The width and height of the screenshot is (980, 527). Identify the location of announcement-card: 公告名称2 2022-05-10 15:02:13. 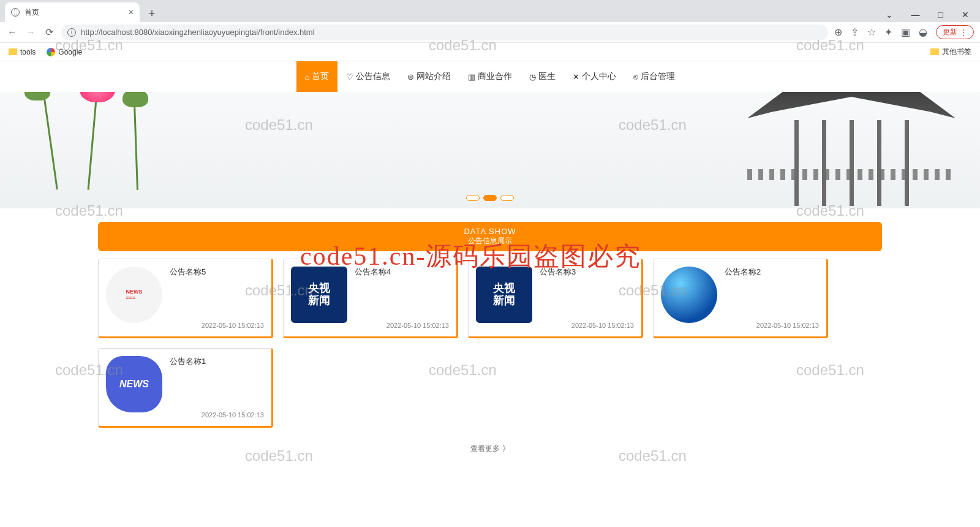
(741, 298).